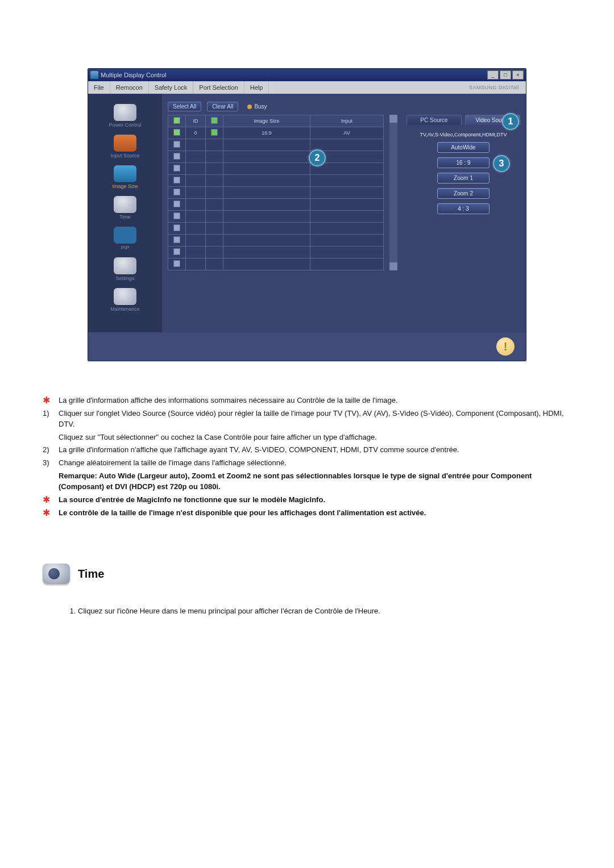  What do you see at coordinates (196, 122) in the screenshot?
I see `col-id: ID` at bounding box center [196, 122].